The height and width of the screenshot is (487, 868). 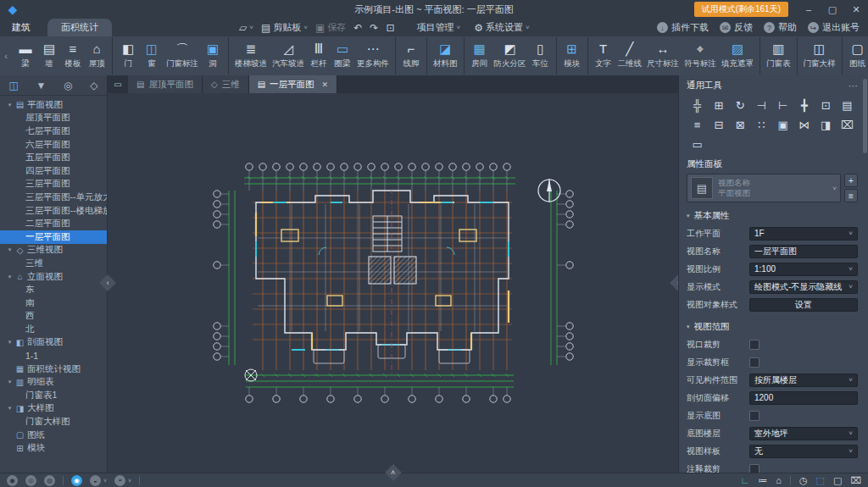 I want to click on filter-selection-icon: ▢, so click(x=837, y=481).